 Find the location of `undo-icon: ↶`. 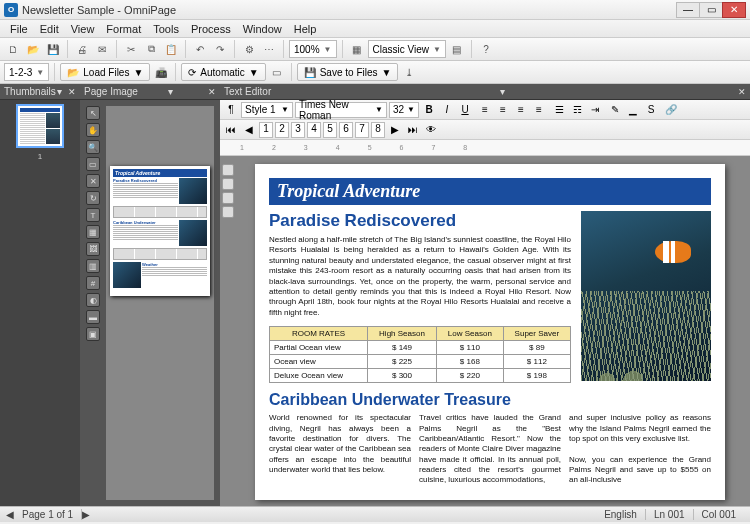

undo-icon: ↶ is located at coordinates (200, 49).